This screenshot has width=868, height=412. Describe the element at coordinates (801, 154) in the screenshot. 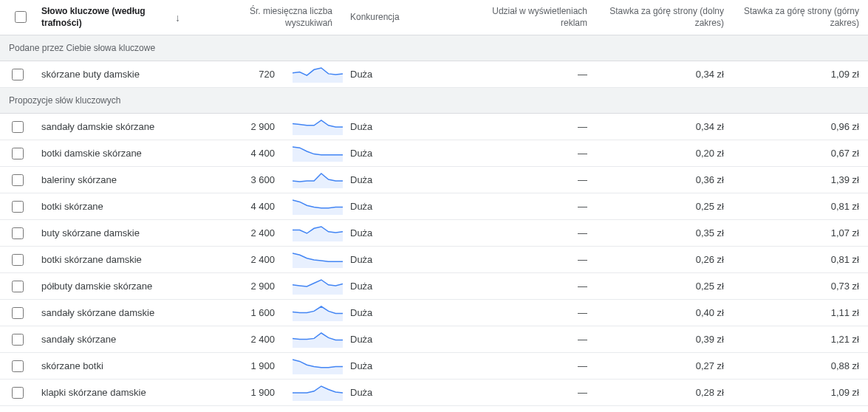

I see `bid-high-cell: 0,67 zł` at that location.